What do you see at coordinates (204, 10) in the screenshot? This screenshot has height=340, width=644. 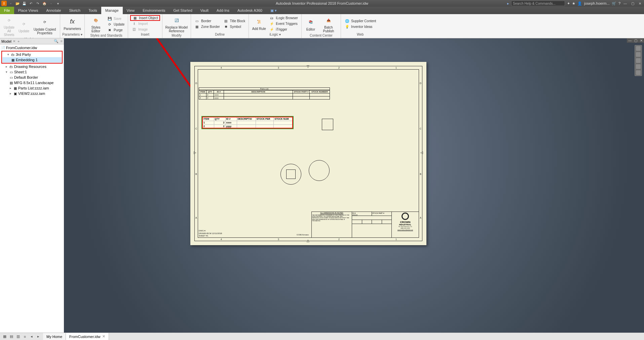 I see `tab-vault: Vault` at bounding box center [204, 10].